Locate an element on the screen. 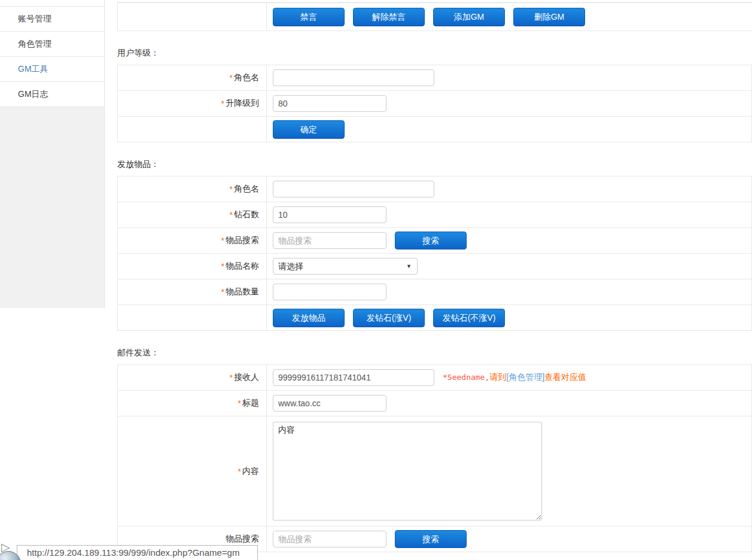 The height and width of the screenshot is (560, 752). sidebar-item-label: 账号管理 is located at coordinates (35, 19).